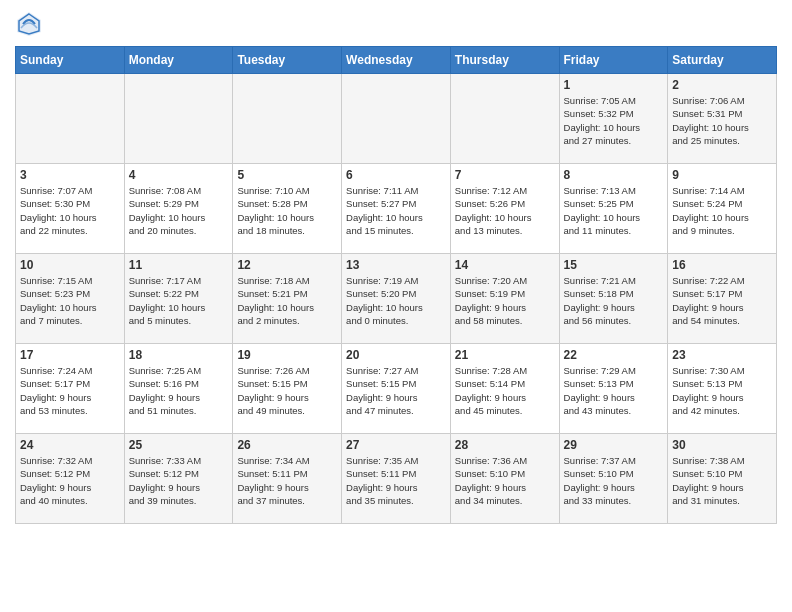  Describe the element at coordinates (287, 445) in the screenshot. I see `day-number: 26` at that location.